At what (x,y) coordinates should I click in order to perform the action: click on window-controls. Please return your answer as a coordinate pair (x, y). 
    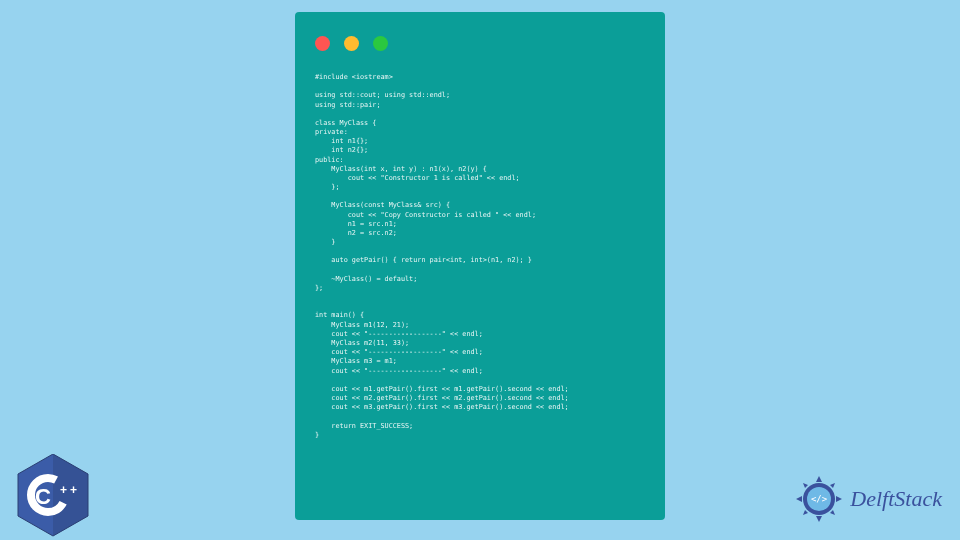
    Looking at the image, I should click on (480, 44).